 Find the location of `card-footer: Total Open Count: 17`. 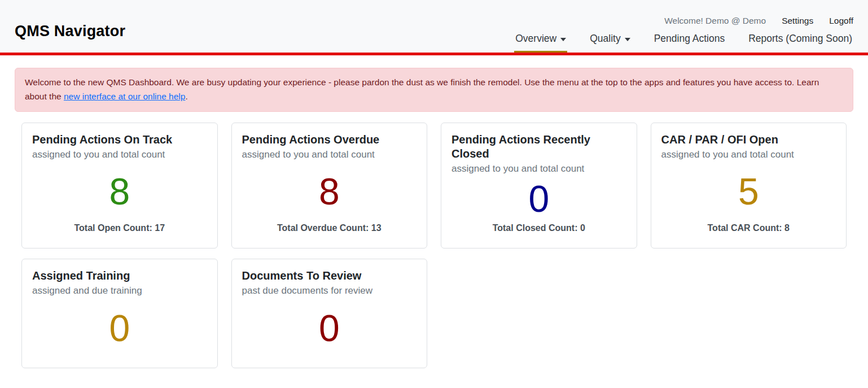

card-footer: Total Open Count: 17 is located at coordinates (120, 232).